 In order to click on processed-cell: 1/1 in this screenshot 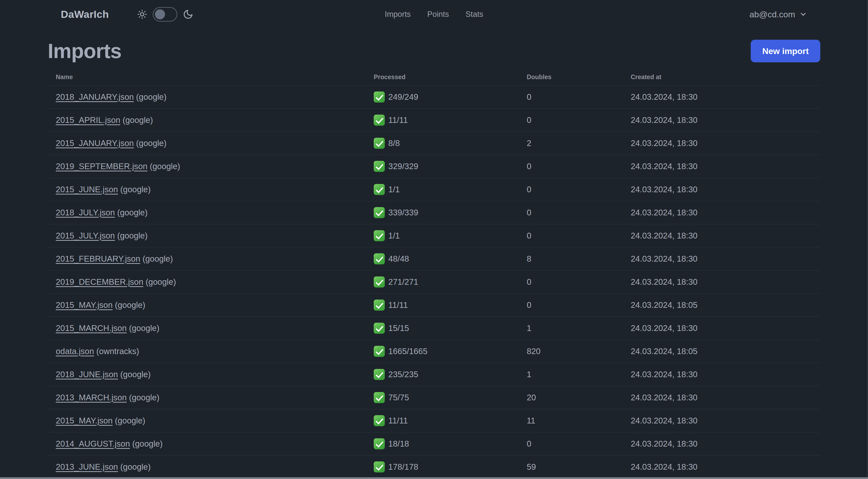, I will do `click(442, 189)`.